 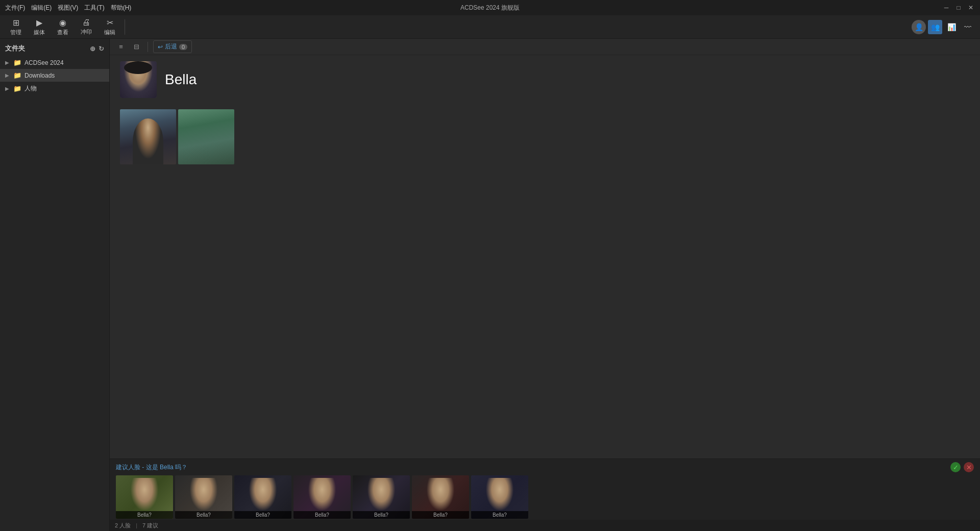 What do you see at coordinates (41, 8) in the screenshot?
I see `menu-edit: 编辑(E)` at bounding box center [41, 8].